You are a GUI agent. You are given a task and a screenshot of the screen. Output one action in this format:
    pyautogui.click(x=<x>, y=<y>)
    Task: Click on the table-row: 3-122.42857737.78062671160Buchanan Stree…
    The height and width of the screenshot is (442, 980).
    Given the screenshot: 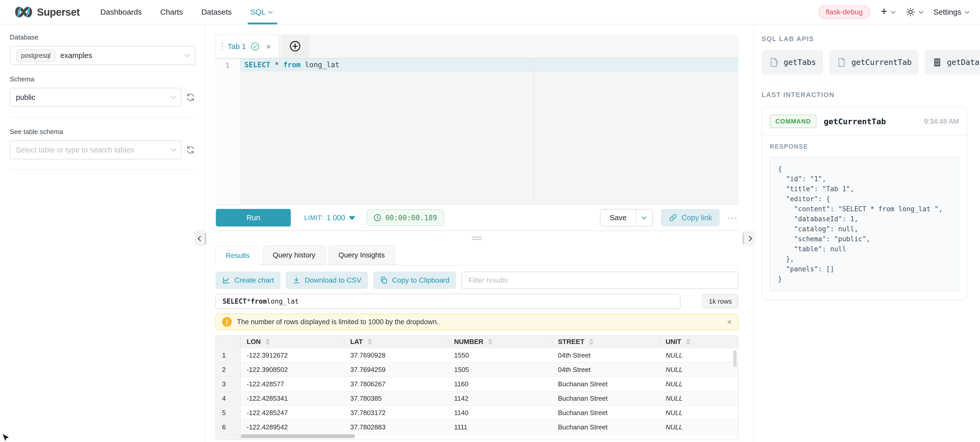 What is the action you would take?
    pyautogui.click(x=477, y=384)
    